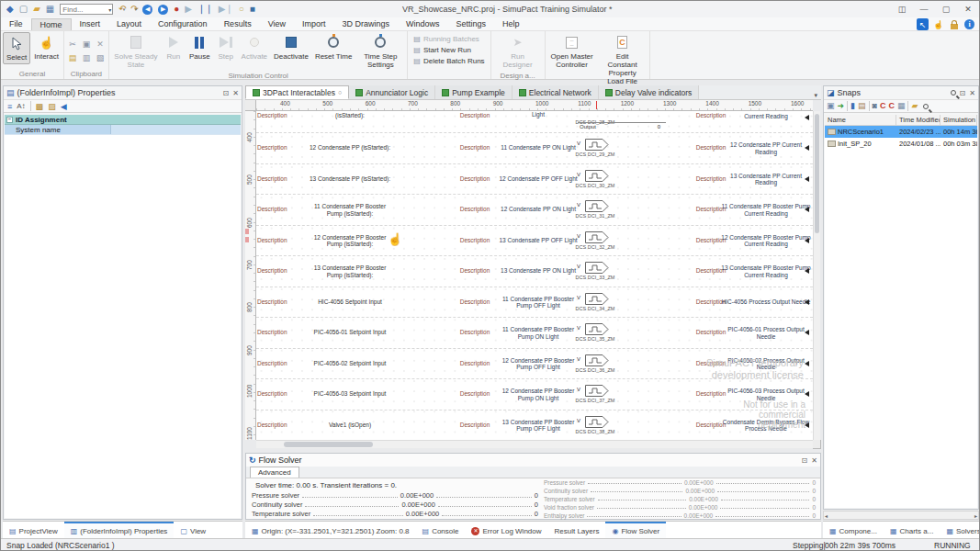 Image resolution: width=980 pixels, height=551 pixels. I want to click on tab-flow-solver: ◉Flow Solver, so click(636, 530).